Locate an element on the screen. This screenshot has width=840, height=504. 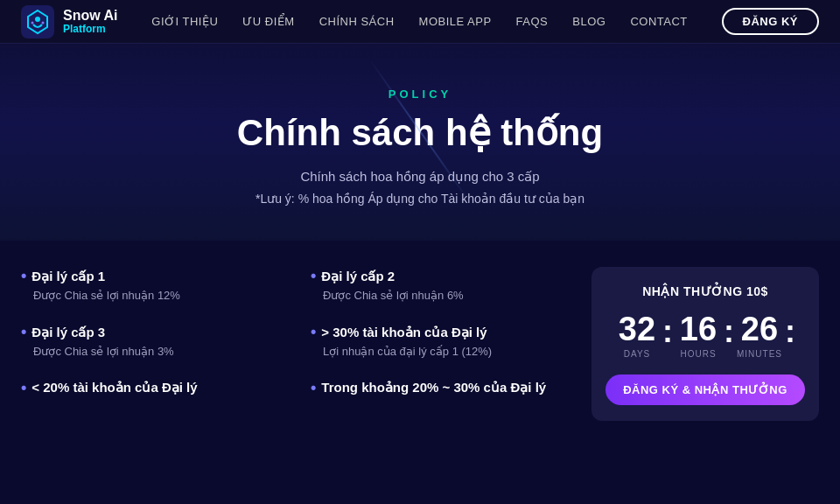
policy-item-title: Đại lý cấp 1 is located at coordinates (152, 276).